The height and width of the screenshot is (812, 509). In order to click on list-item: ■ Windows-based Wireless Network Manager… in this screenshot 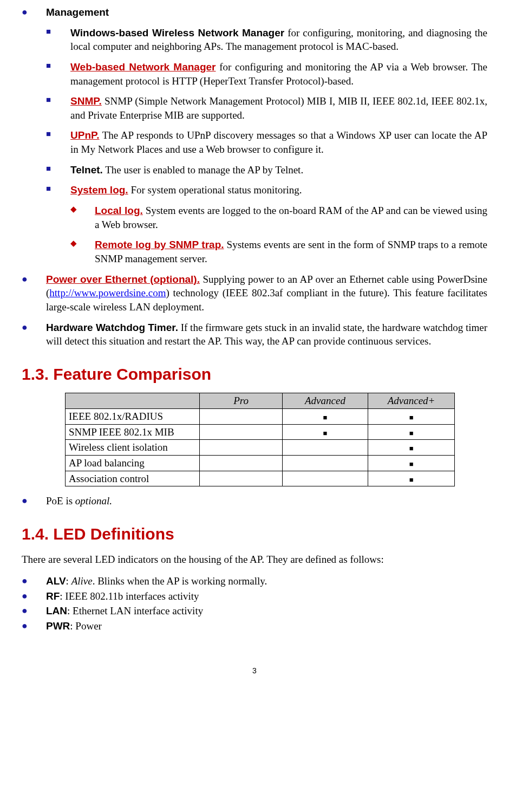, I will do `click(266, 40)`.